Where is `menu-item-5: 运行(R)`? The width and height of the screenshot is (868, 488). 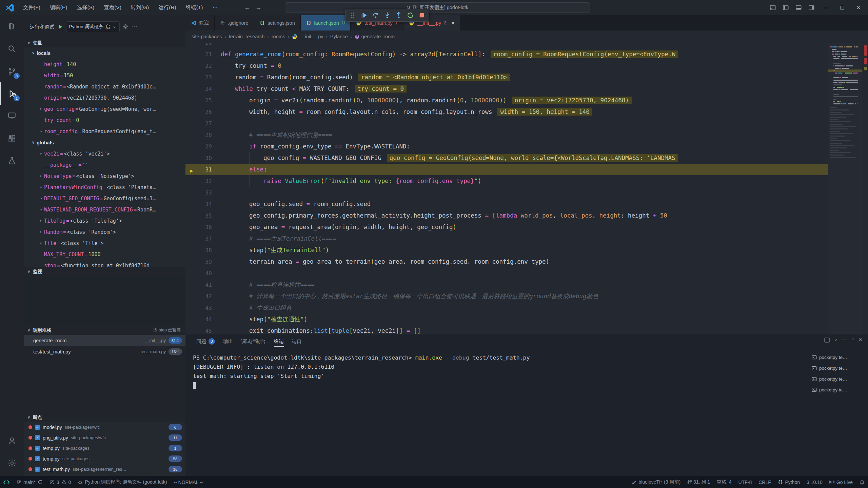
menu-item-5: 运行(R) is located at coordinates (167, 7).